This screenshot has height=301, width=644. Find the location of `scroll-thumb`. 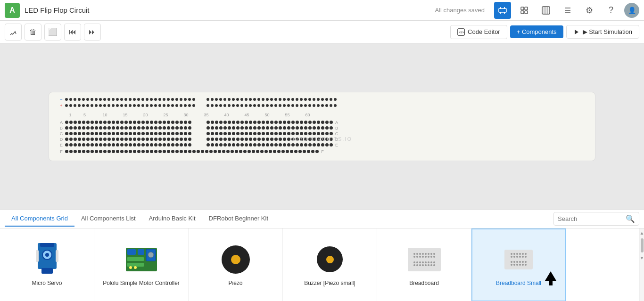

scroll-thumb is located at coordinates (642, 245).